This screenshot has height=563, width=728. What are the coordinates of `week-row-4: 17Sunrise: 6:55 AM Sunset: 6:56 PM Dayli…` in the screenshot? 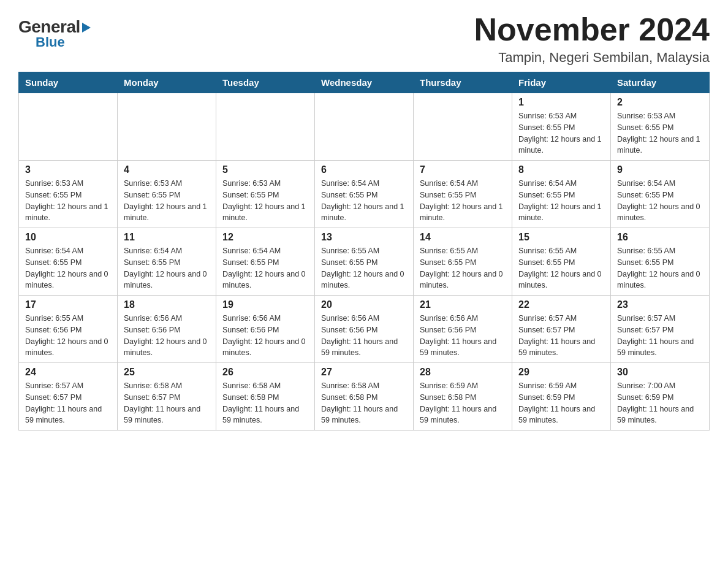 It's located at (364, 329).